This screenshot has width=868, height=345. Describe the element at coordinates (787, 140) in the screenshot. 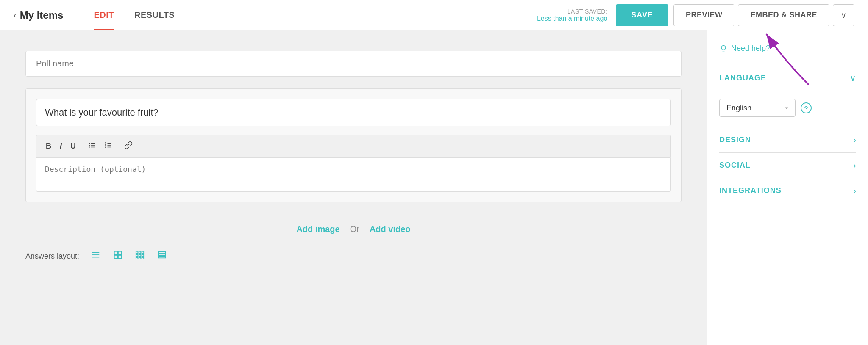

I see `design-section: DESIGN ›` at that location.